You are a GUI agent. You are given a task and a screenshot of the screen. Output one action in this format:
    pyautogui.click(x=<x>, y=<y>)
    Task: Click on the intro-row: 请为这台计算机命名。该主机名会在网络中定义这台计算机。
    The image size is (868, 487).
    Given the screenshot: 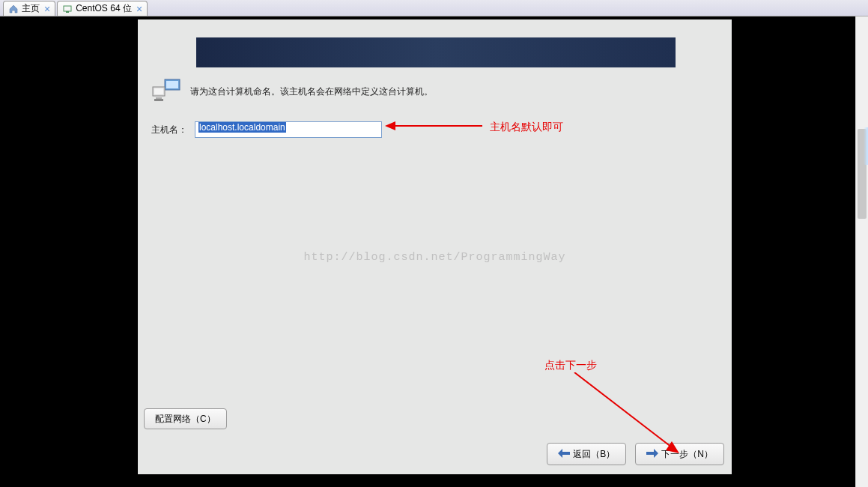 What is the action you would take?
    pyautogui.click(x=434, y=91)
    